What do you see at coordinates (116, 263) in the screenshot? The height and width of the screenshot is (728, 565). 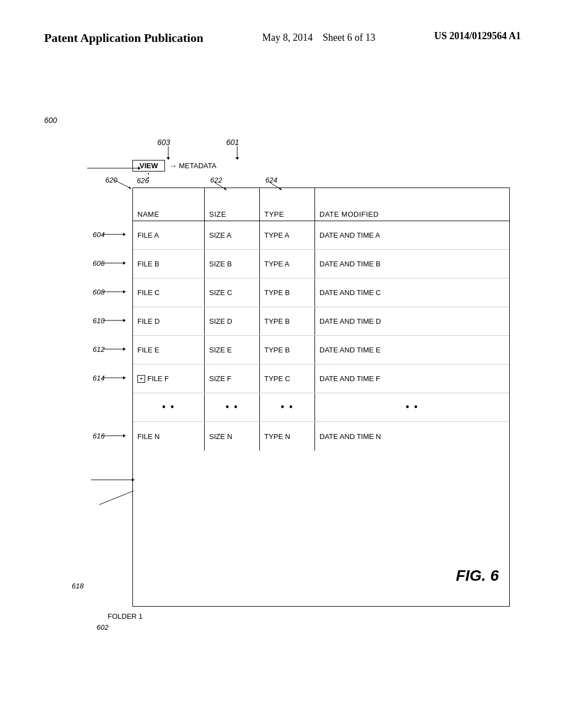 I see `ref-606-arrow: 606` at bounding box center [116, 263].